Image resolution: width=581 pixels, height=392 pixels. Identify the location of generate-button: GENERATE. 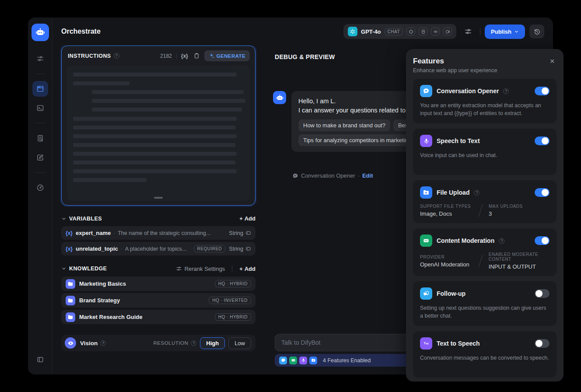
(227, 56).